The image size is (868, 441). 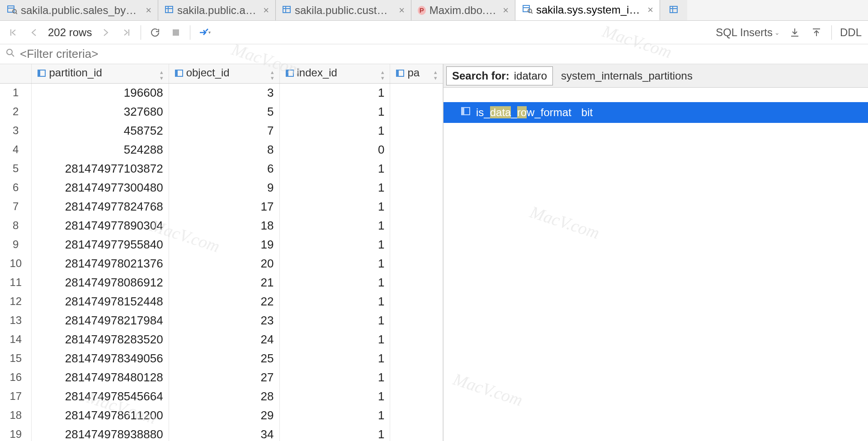 What do you see at coordinates (463, 10) in the screenshot?
I see `editor-tab: PMaxim.dbo.Upd×` at bounding box center [463, 10].